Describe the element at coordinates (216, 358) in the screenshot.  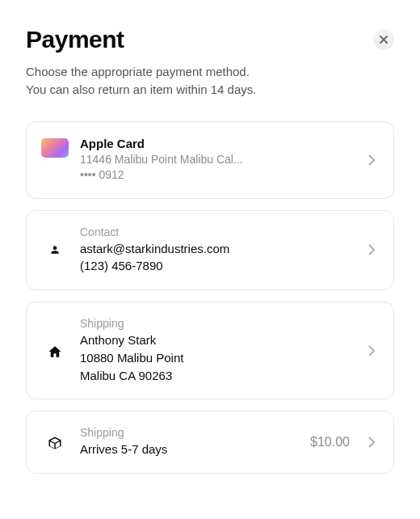
I see `shipping-line1: 10880 Malibu Point` at that location.